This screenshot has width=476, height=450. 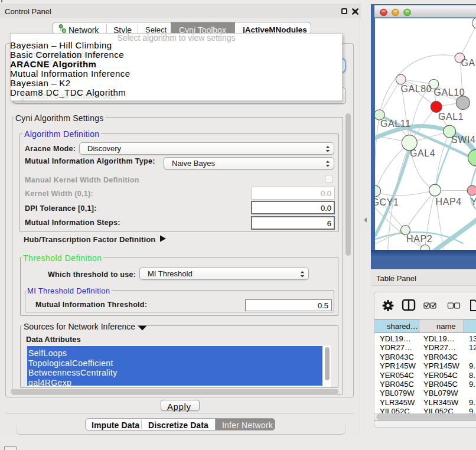 What do you see at coordinates (449, 92) in the screenshot?
I see `svg-text: GAL10` at bounding box center [449, 92].